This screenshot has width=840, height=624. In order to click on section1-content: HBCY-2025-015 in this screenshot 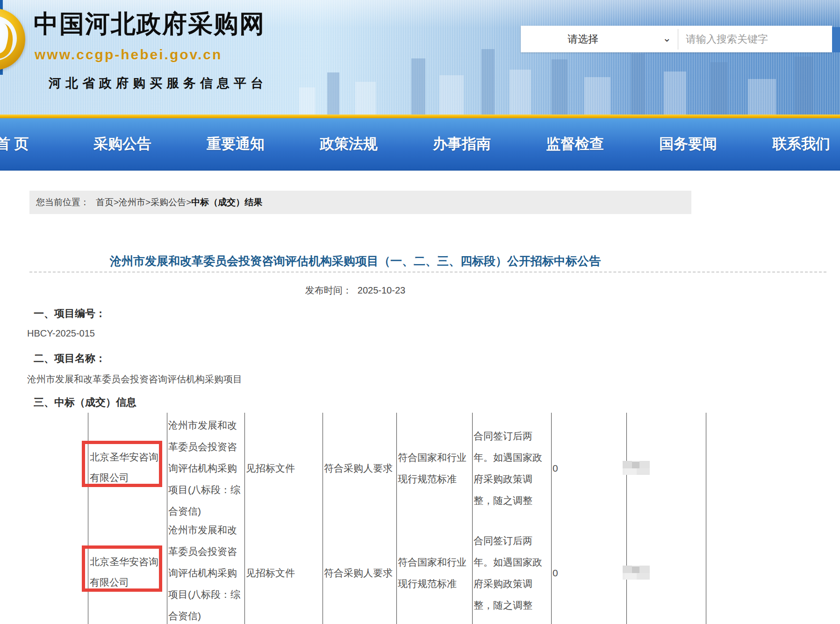, I will do `click(61, 334)`.